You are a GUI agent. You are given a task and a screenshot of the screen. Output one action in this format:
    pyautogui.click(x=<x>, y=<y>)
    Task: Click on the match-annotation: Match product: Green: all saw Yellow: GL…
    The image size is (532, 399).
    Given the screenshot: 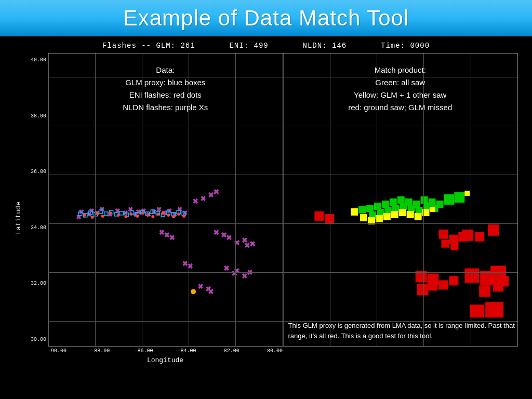 What is the action you would take?
    pyautogui.click(x=400, y=89)
    